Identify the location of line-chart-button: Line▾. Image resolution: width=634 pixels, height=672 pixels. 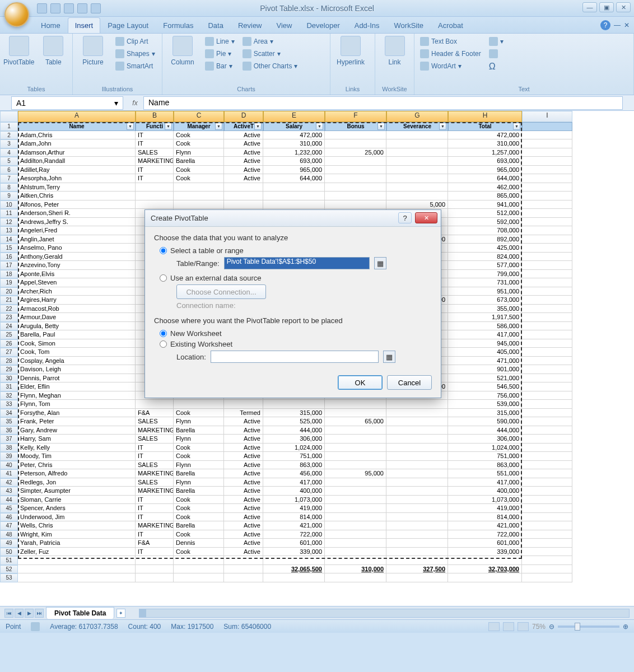
(220, 41).